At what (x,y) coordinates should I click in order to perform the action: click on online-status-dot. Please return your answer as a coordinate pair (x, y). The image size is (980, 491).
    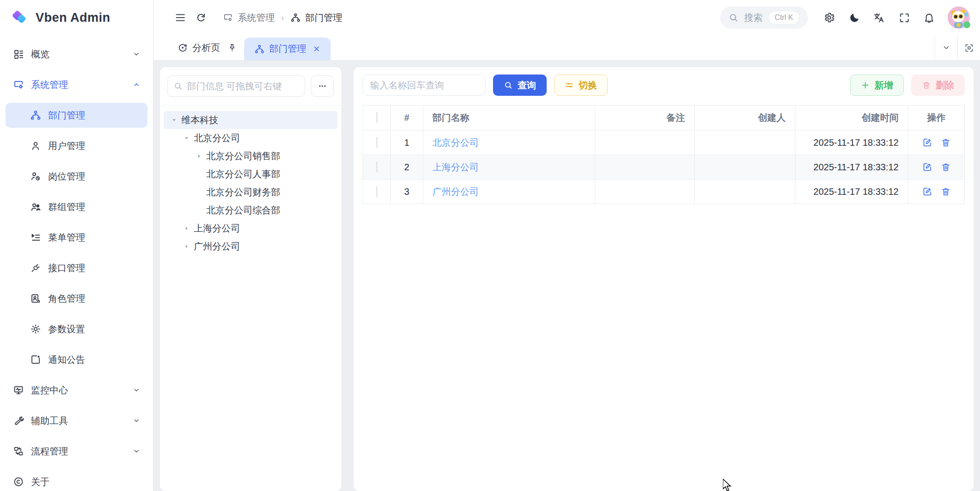
    Looking at the image, I should click on (967, 25).